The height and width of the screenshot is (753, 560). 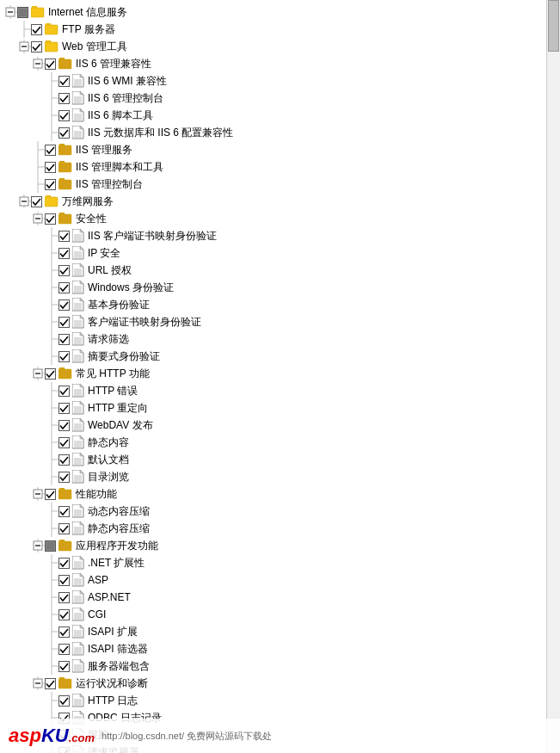 What do you see at coordinates (267, 236) in the screenshot?
I see `tree-item-iisclientcert: IIS 客户端证书映射身份验证` at bounding box center [267, 236].